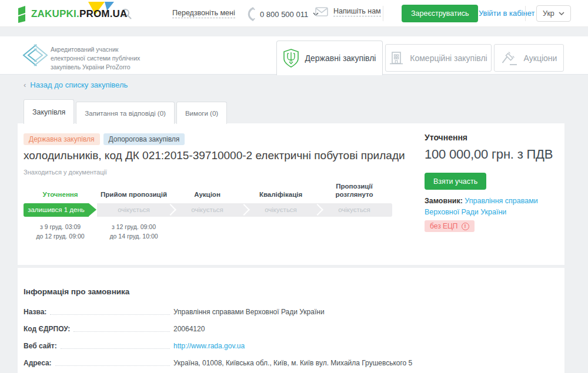 The height and width of the screenshot is (373, 588). Describe the element at coordinates (208, 190) in the screenshot. I see `timeline-stage-labels: Уточнення Прийом пропозицій Аукціон Квал…` at that location.